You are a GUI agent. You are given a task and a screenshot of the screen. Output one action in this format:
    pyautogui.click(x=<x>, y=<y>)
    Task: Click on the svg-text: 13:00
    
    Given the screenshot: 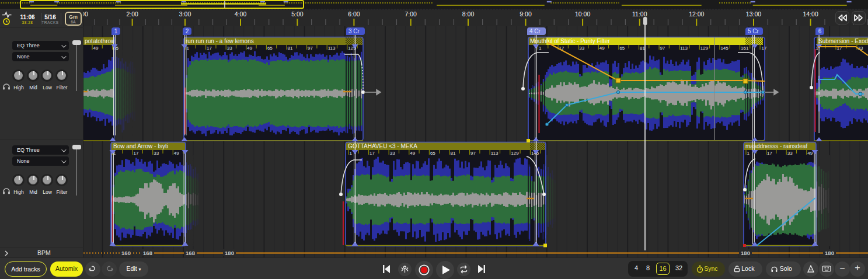 What is the action you would take?
    pyautogui.click(x=754, y=14)
    